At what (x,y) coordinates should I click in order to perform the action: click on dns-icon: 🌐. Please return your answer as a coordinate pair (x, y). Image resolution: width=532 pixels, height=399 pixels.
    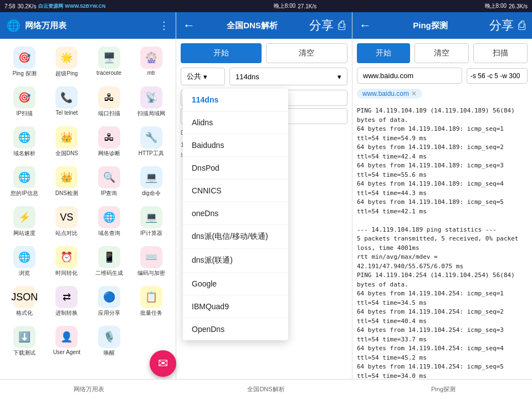
    Looking at the image, I should click on (24, 137).